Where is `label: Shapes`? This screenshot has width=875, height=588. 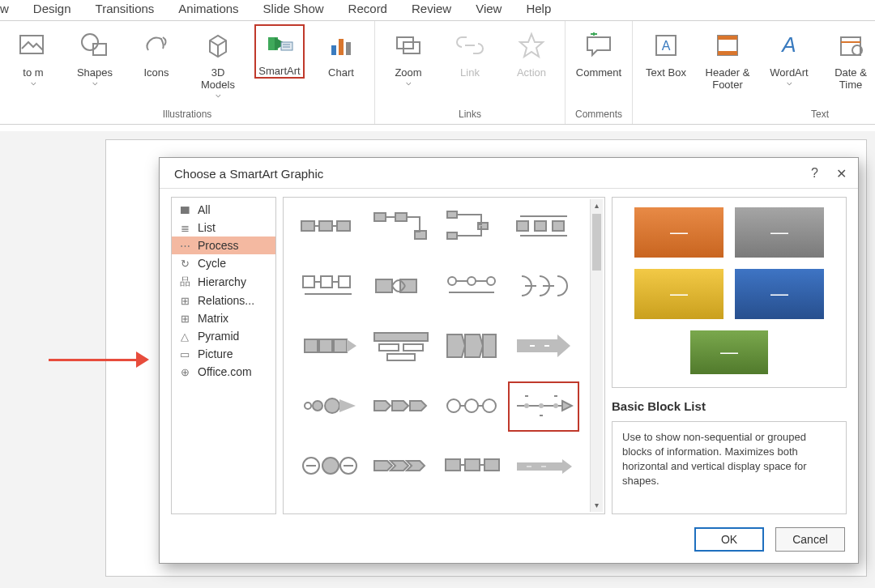
label: Shapes is located at coordinates (95, 73).